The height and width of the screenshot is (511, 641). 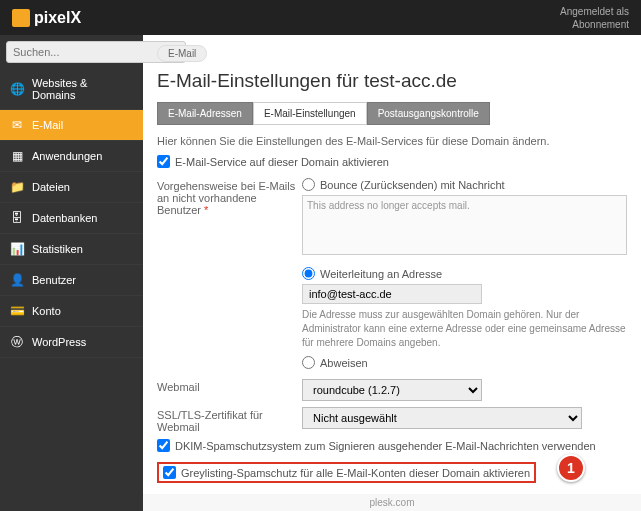 What do you see at coordinates (205, 114) in the screenshot?
I see `tab-addresses: E-Mail-Adressen` at bounding box center [205, 114].